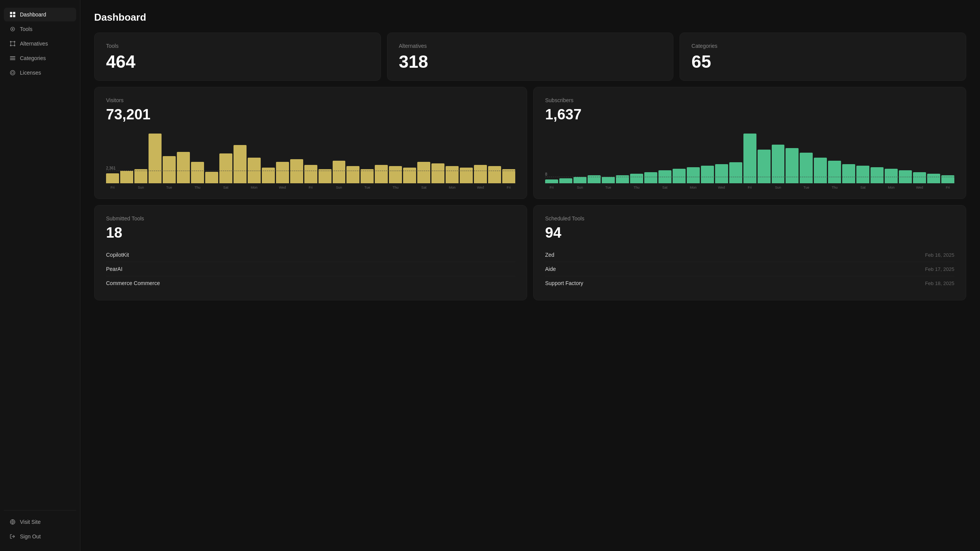  Describe the element at coordinates (254, 187) in the screenshot. I see `visitor-x-label: Mon` at that location.